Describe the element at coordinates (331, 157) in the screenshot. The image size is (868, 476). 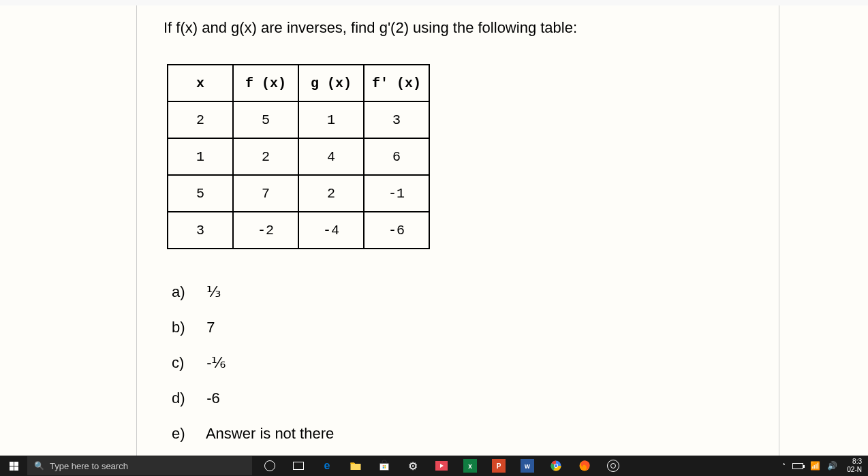
I see `cell: 4` at that location.